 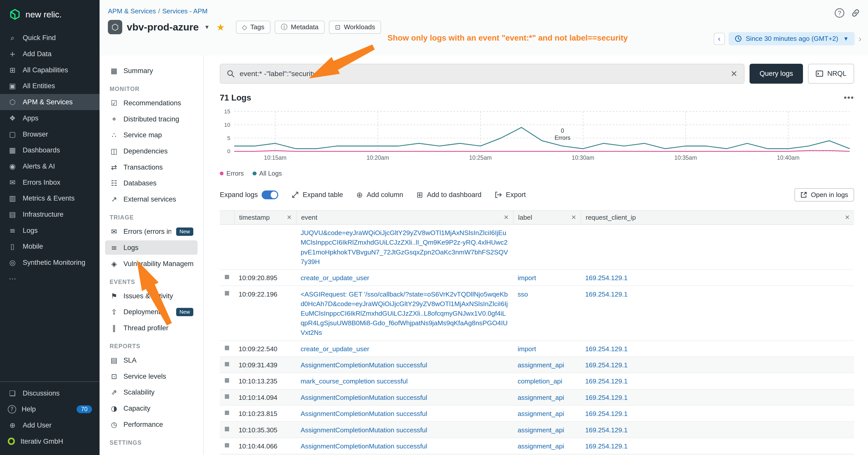 I want to click on time-range-button: Since 30 minutes ago (GMT+2) ▼, so click(x=792, y=39).